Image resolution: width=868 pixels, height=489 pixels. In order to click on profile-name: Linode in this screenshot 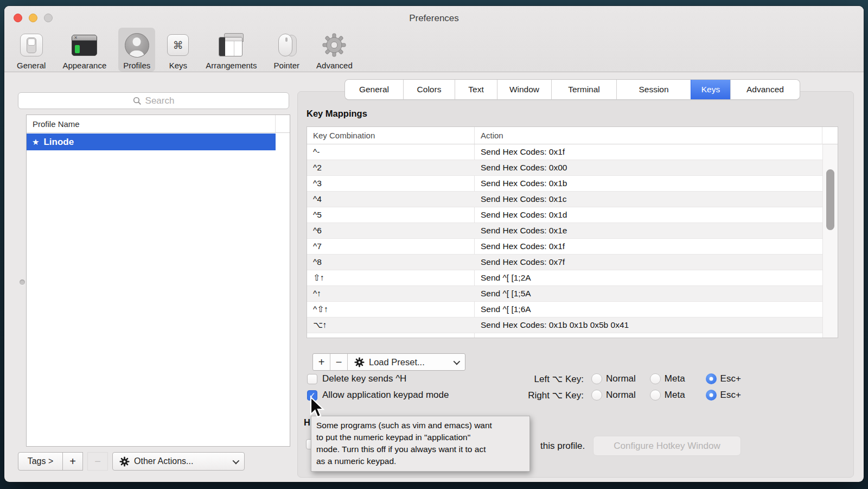, I will do `click(59, 142)`.